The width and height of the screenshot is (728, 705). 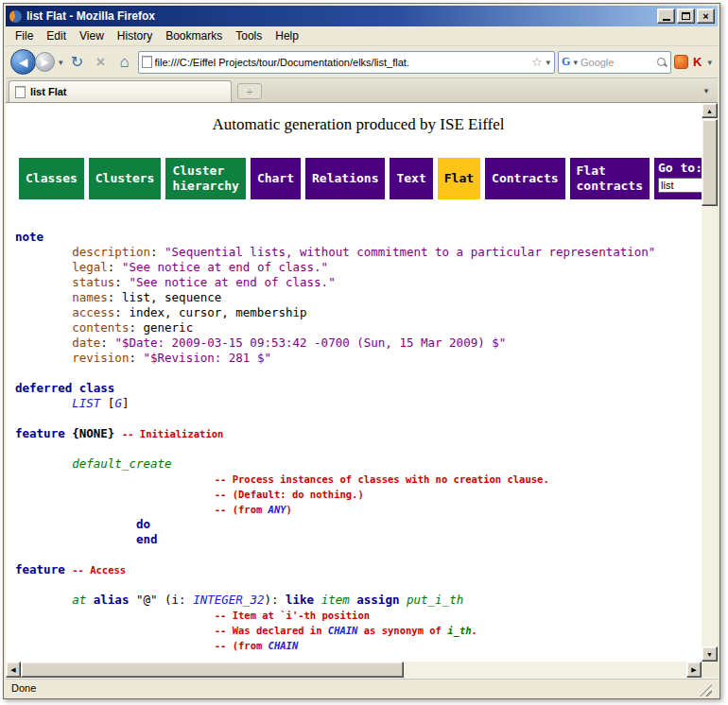 I want to click on code-segment: end, so click(x=147, y=539).